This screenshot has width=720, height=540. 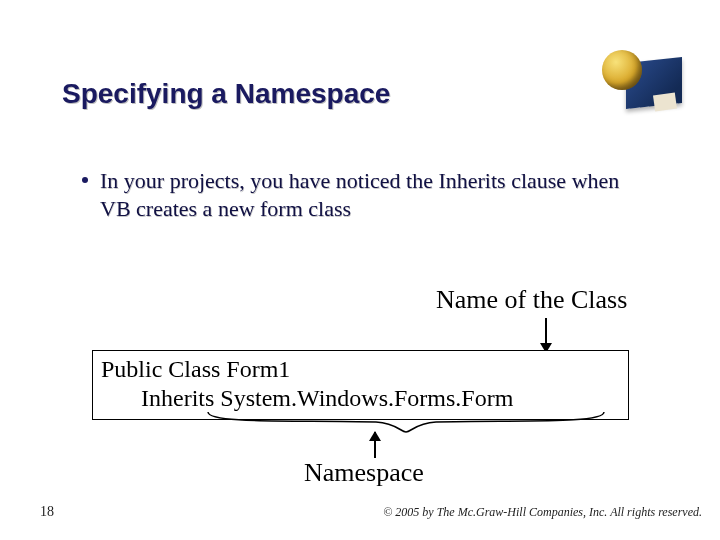 I want to click on bullet-dot-icon, so click(x=85, y=180).